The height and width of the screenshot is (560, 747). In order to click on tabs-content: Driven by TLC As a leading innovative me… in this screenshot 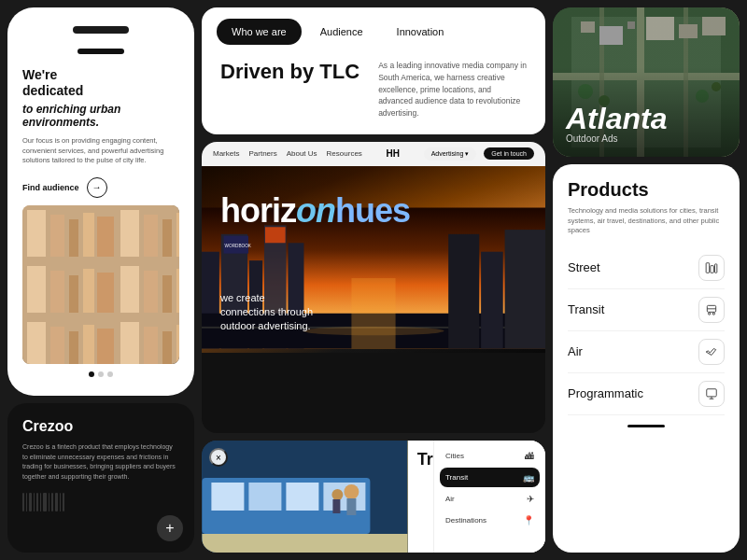, I will do `click(374, 90)`.